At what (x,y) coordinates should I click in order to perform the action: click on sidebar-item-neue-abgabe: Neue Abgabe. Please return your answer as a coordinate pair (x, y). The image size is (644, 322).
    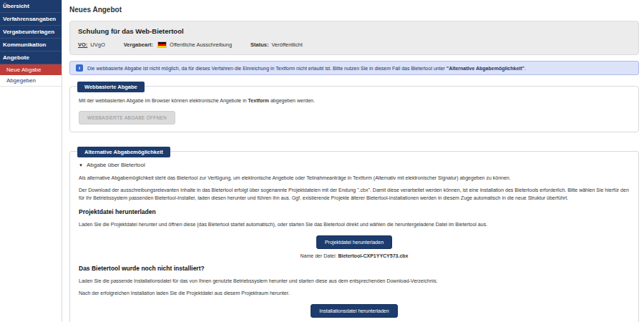
    Looking at the image, I should click on (31, 70).